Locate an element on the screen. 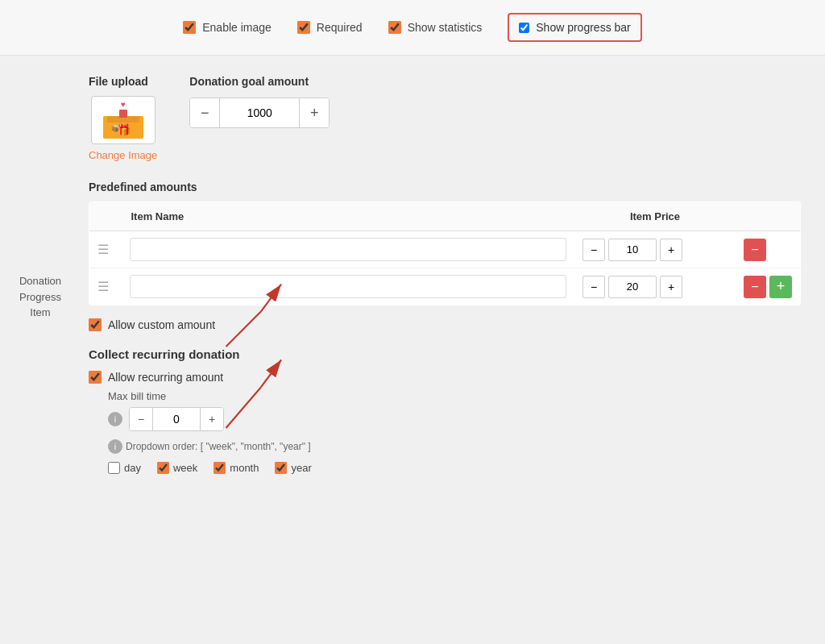 This screenshot has height=644, width=825. item-price-cell-2: − + is located at coordinates (655, 287).